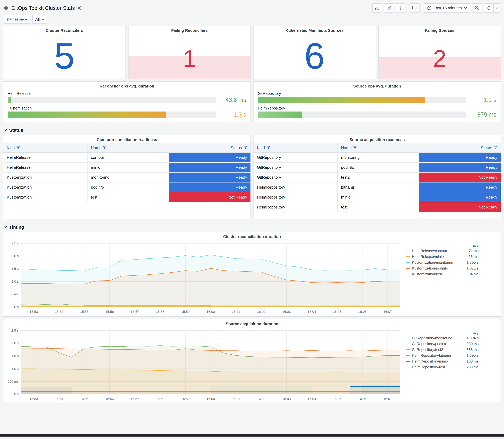  Describe the element at coordinates (443, 367) in the screenshot. I see `legend-item-helmrepository-test: HelmRepository/test289 ms` at that location.